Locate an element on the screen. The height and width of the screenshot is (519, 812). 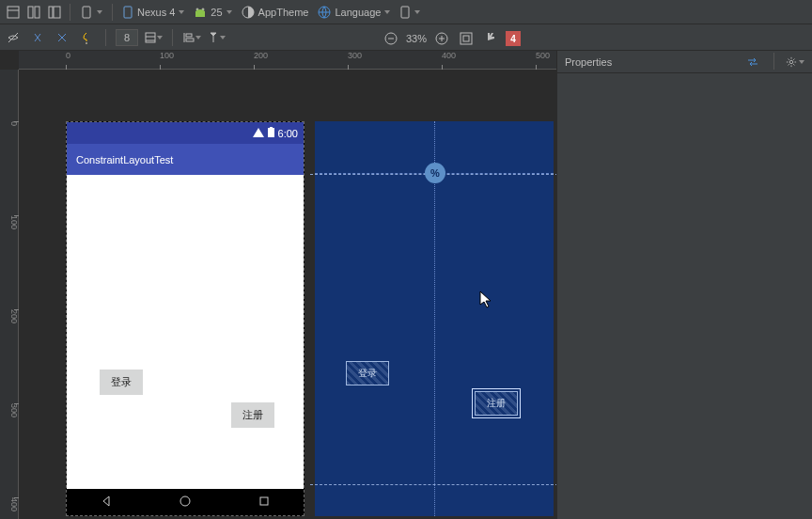
top-toolbar: Nexus 4 25 AppTheme Language is located at coordinates (406, 12).